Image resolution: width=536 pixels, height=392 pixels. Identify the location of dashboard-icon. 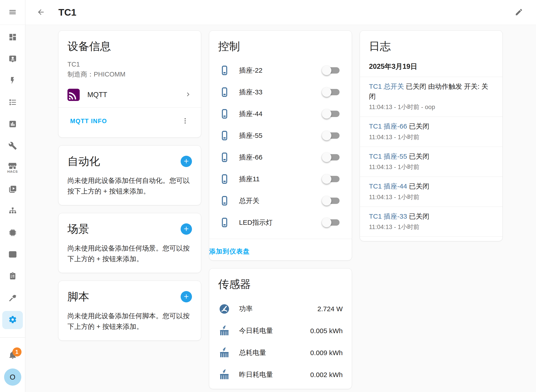
(13, 37).